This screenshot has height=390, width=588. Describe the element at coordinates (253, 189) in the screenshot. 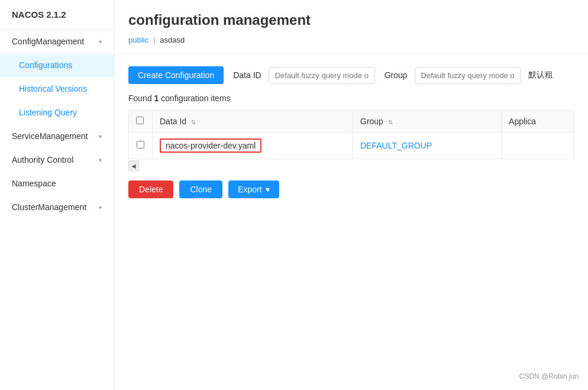

I see `export-button: Export ▾` at that location.